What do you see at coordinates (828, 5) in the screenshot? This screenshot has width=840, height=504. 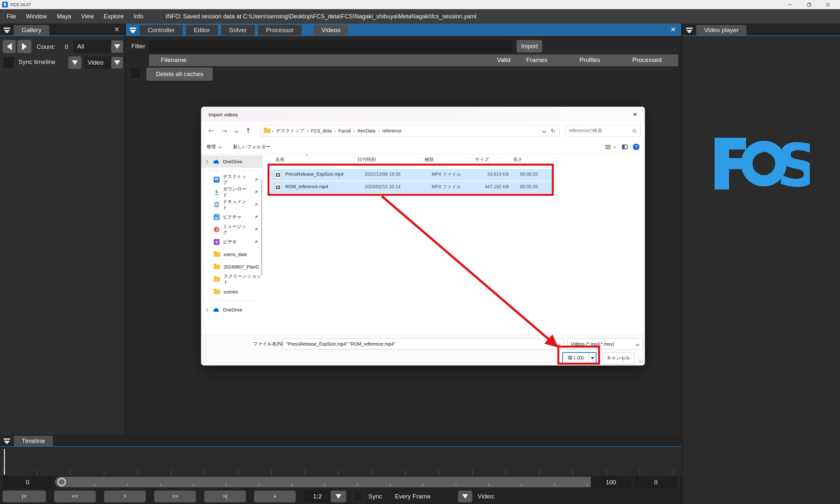 I see `close-button` at bounding box center [828, 5].